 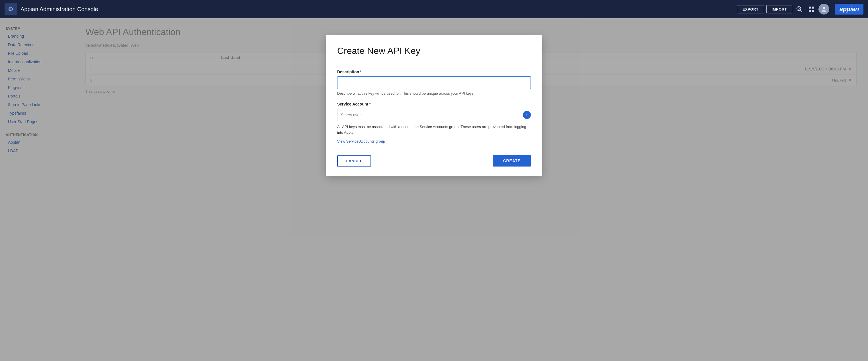 I want to click on add-user-icon: +, so click(x=527, y=115).